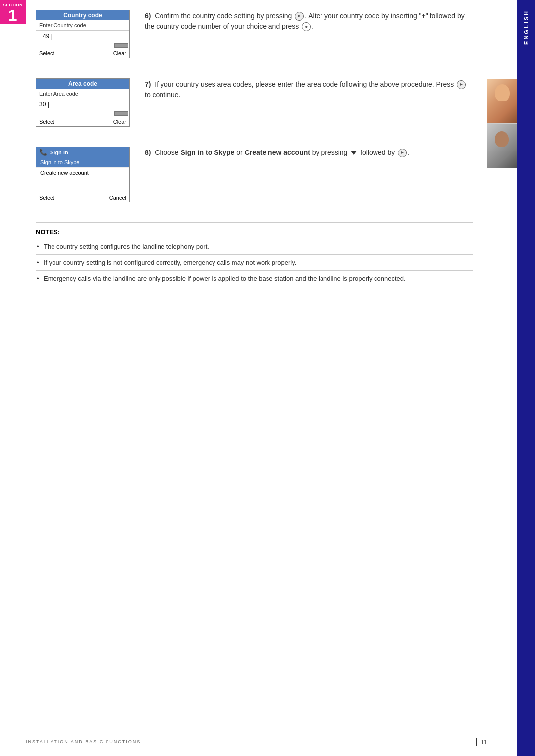 Image resolution: width=535 pixels, height=756 pixels. Describe the element at coordinates (526, 378) in the screenshot. I see `right-sidebar: ENGLISH` at that location.